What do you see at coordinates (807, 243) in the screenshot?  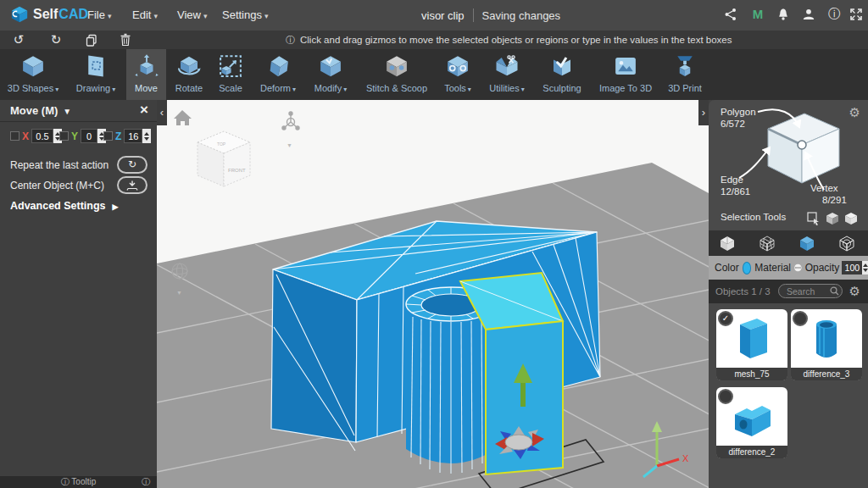 I see `mode-polygon-icon` at bounding box center [807, 243].